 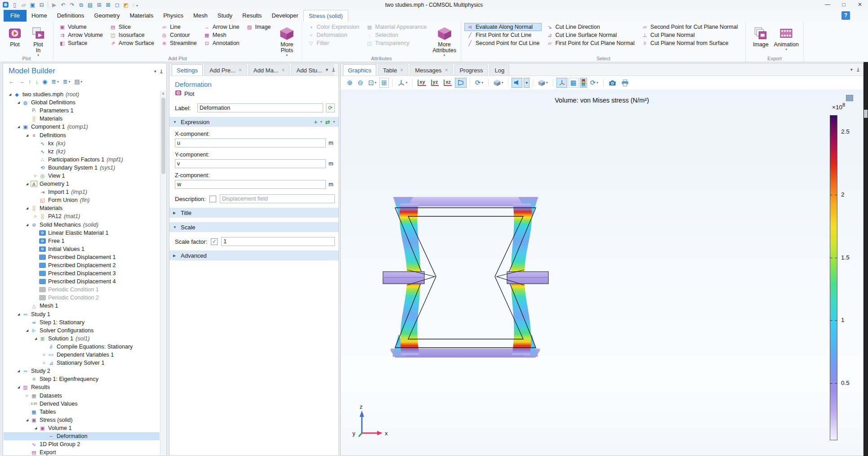 I want to click on tree-item-prescribed-displacement-2: Prescribed Displacement 2, so click(x=82, y=265).